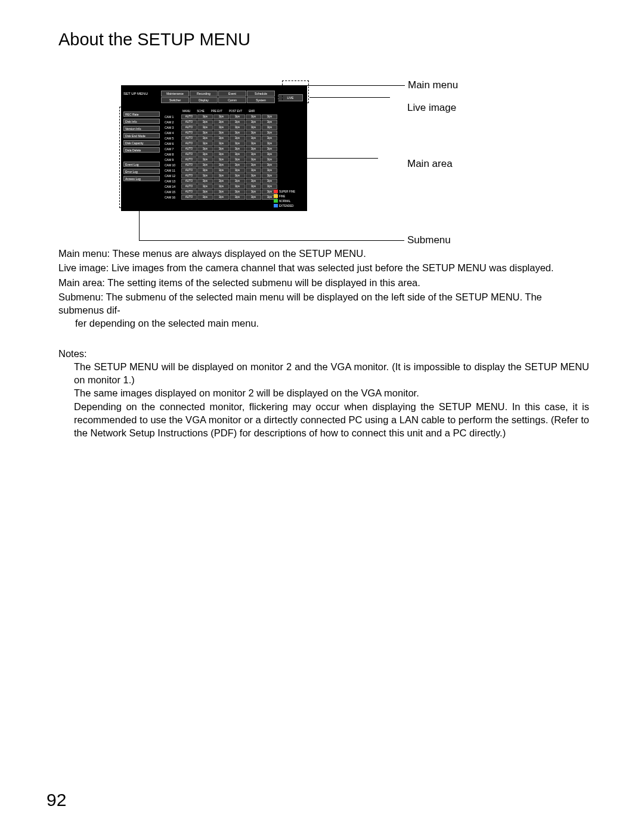 This screenshot has height=834, width=644. I want to click on annotation-live-image: Live image, so click(432, 108).